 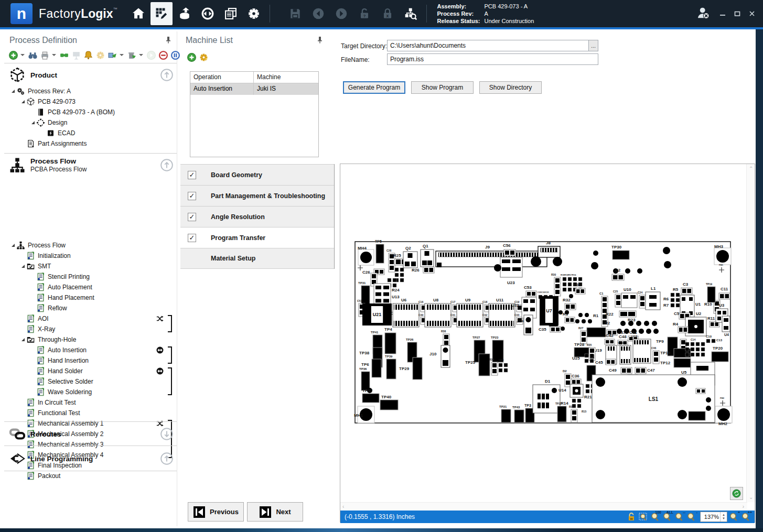 What do you see at coordinates (45, 56) in the screenshot?
I see `print-icon` at bounding box center [45, 56].